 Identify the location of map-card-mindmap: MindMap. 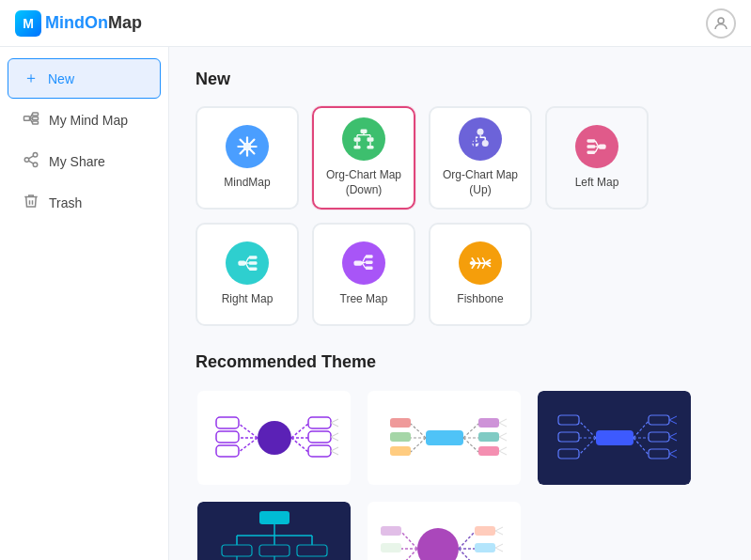
(247, 158).